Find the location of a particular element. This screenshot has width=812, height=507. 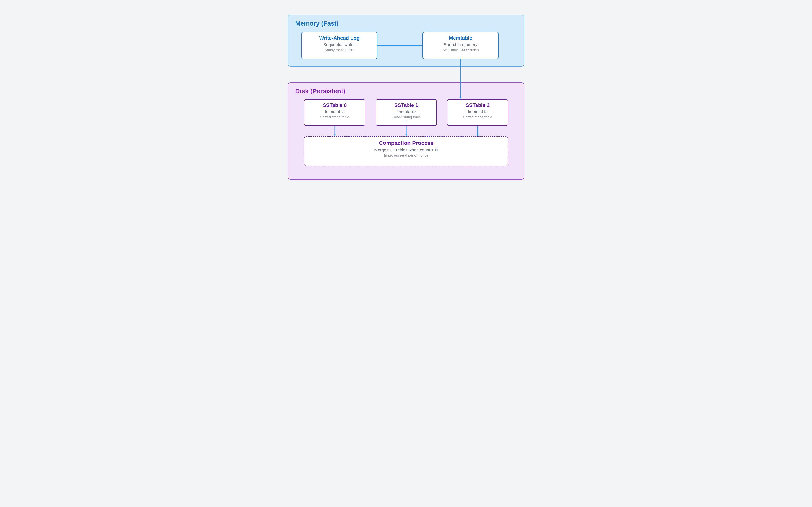

sstable-0-title: SSTable 0 is located at coordinates (335, 105).